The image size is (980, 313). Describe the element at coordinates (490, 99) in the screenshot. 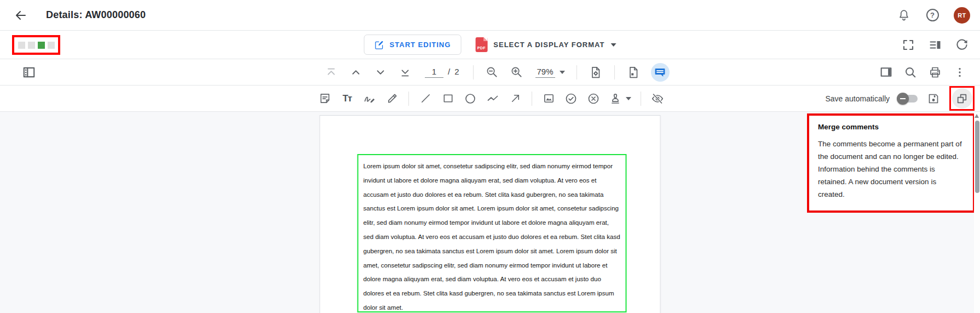

I see `annotation-toolbar: Tт` at that location.